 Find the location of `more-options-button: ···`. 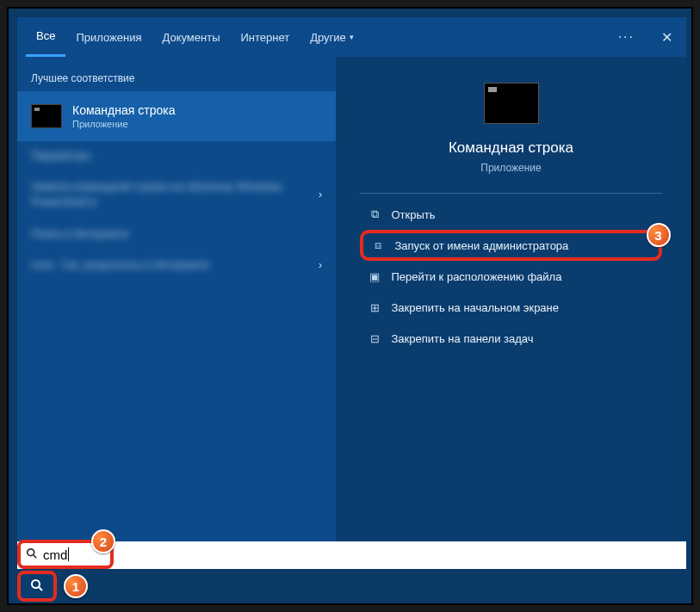

more-options-button: ··· is located at coordinates (627, 37).